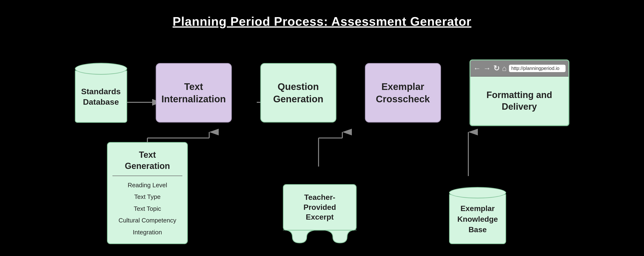  What do you see at coordinates (403, 93) in the screenshot?
I see `exemplar-crosscheck-node: ExemplarCrosscheck` at bounding box center [403, 93].